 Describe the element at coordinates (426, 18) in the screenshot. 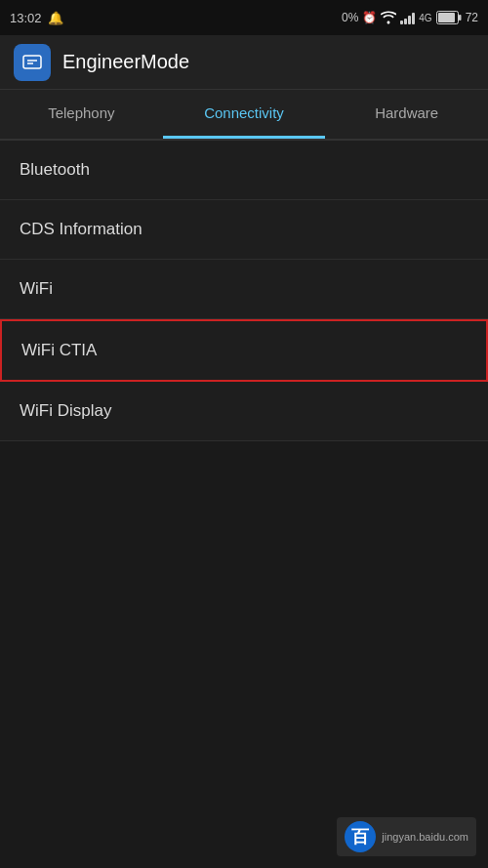

I see `network-type: 4G` at that location.